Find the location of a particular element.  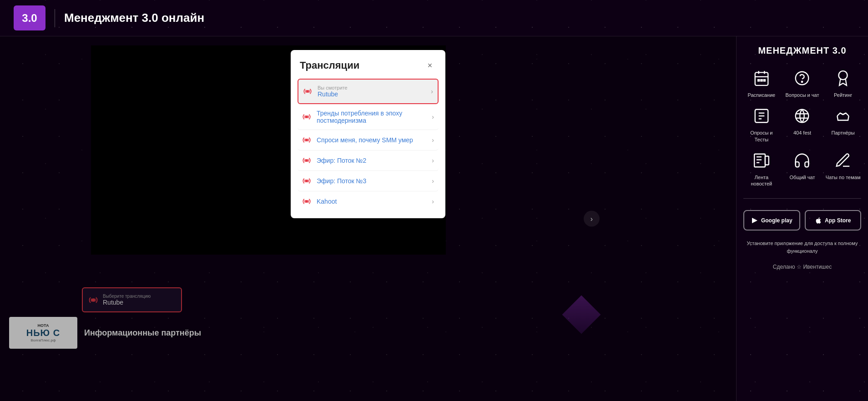

sidebar-item-topicchats: Чаты по темам is located at coordinates (843, 168).